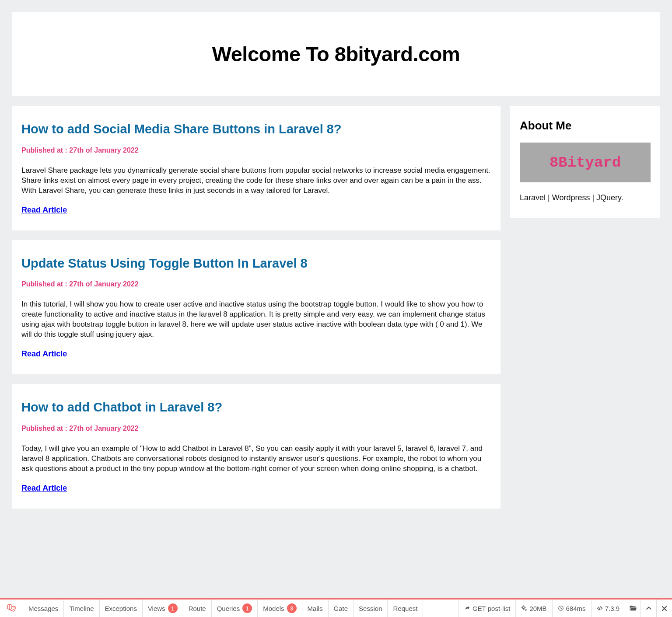 This screenshot has width=672, height=617. I want to click on sidebar-desc: Laravel | Wordpress | JQuery., so click(585, 198).